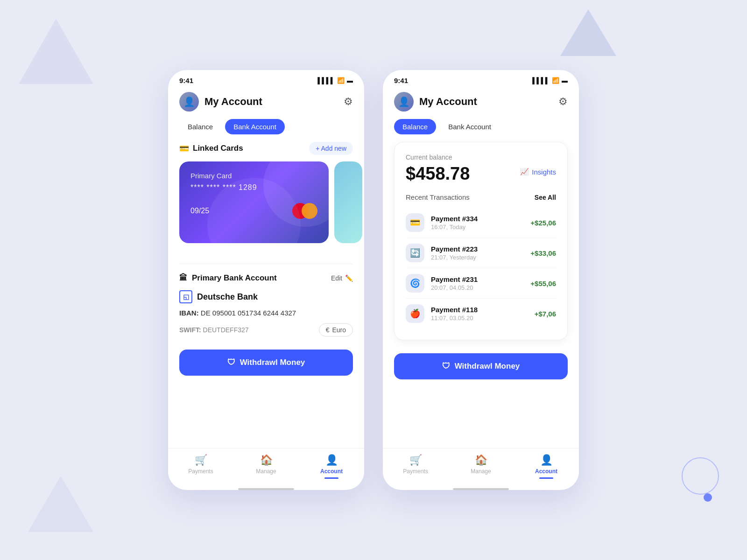 The width and height of the screenshot is (747, 560). What do you see at coordinates (266, 330) in the screenshot?
I see `bank-footer: SWIFT: DEUTDEFF327 € Euro` at bounding box center [266, 330].